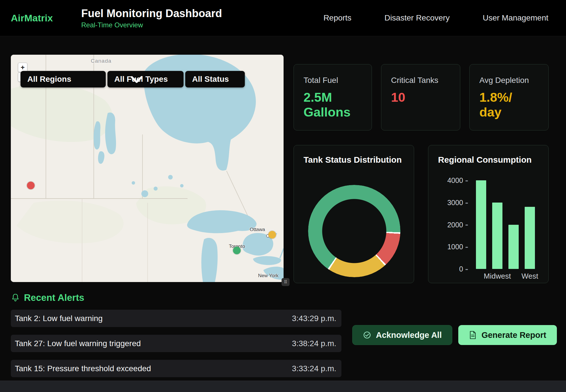 This screenshot has width=566, height=392. I want to click on regional-bars, so click(506, 224).